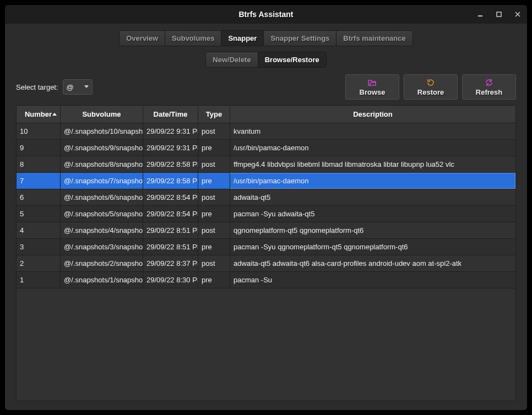 This screenshot has height=415, width=532. I want to click on cell-subvolume: @/.snapshots/3/snapshot, so click(102, 247).